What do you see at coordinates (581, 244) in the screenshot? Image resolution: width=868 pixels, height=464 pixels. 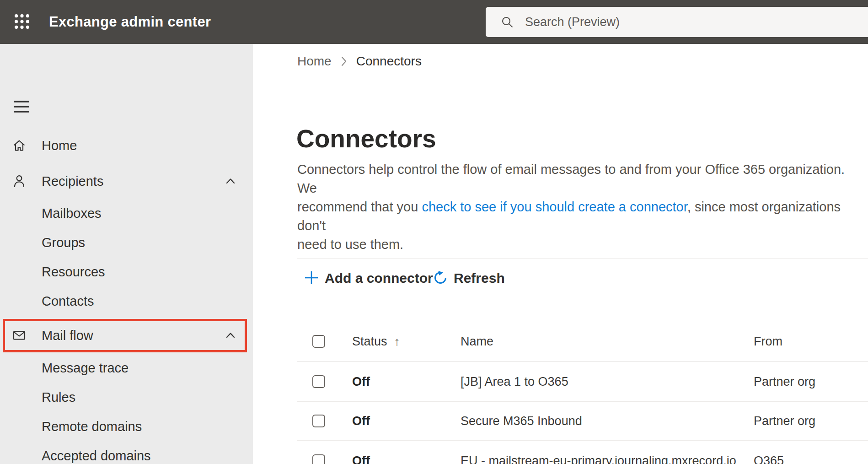 I see `description-line: need to use them.` at bounding box center [581, 244].